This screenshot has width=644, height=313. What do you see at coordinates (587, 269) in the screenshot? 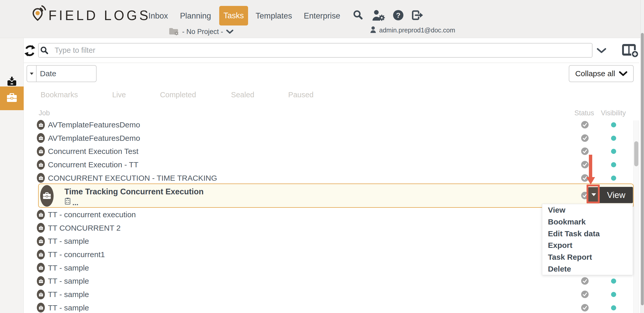
I see `menu-item: Delete` at bounding box center [587, 269].